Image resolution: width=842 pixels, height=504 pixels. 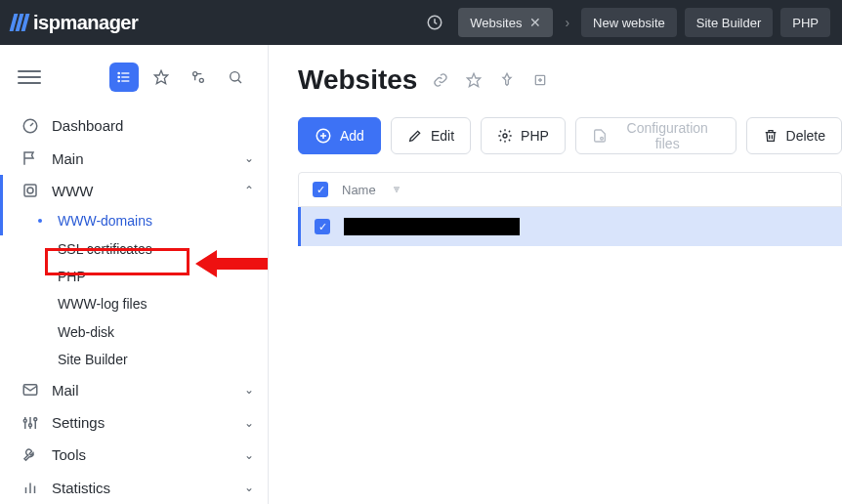 I want to click on bars-icon, so click(x=30, y=487).